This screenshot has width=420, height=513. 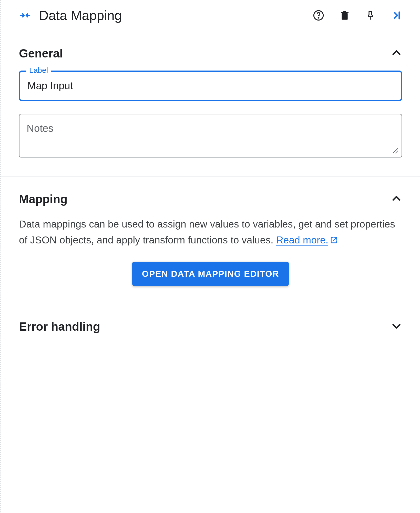 What do you see at coordinates (211, 327) in the screenshot?
I see `error-handling-section: Error handling` at bounding box center [211, 327].